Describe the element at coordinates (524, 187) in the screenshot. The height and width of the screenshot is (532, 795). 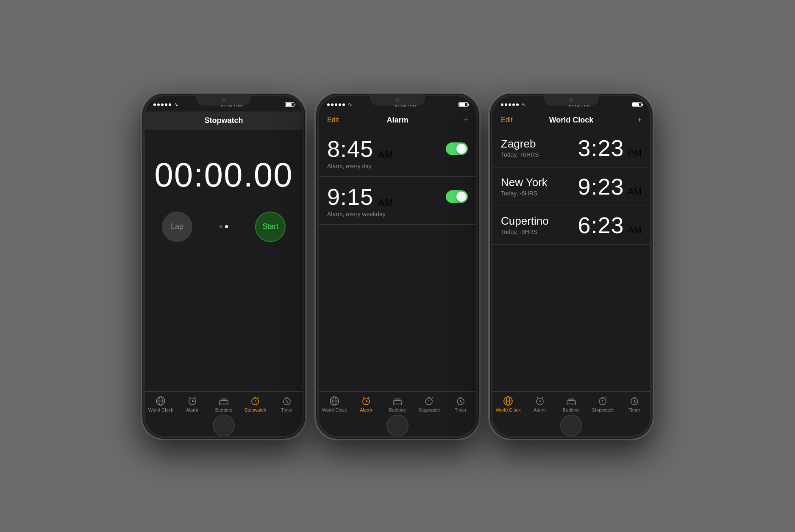
I see `wc-left-newyork: New York Today, -6HRS` at that location.